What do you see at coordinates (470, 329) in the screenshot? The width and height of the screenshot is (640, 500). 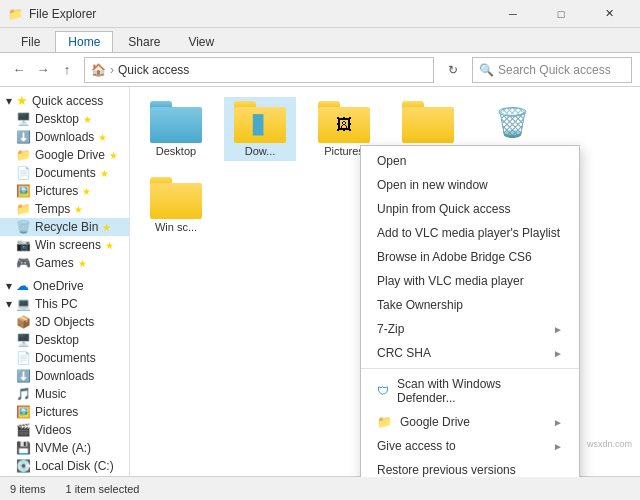 I see `menu-7zip: 7-Zip ►` at bounding box center [470, 329].